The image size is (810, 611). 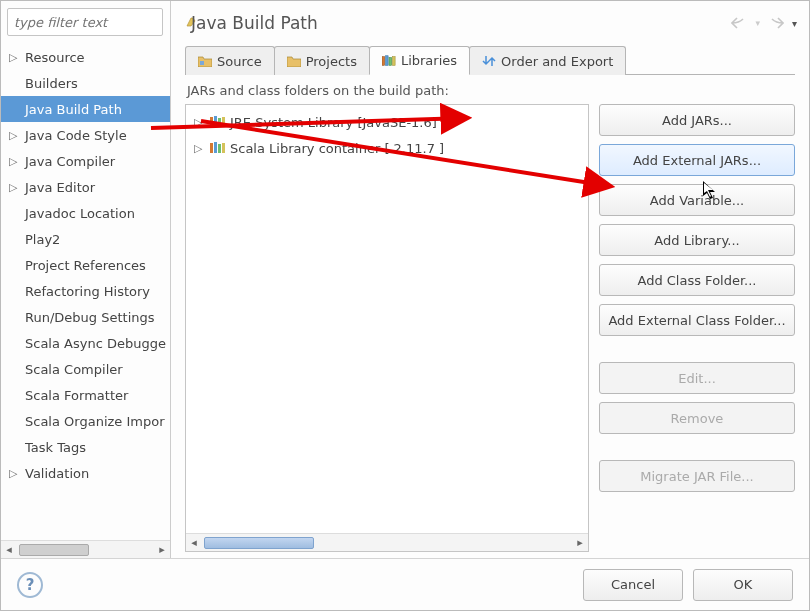 I want to click on add-class-folder-button: Add Class Folder..., so click(x=697, y=280).